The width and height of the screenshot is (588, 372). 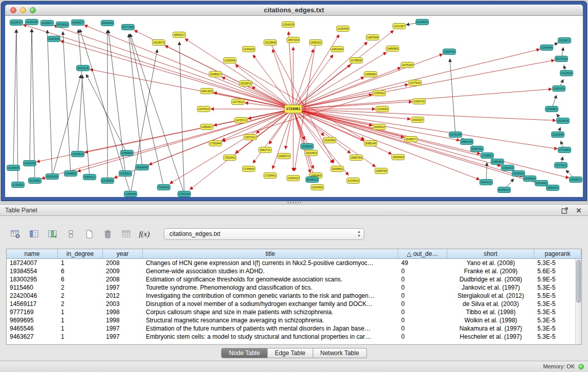 What do you see at coordinates (562, 59) in the screenshot?
I see `graph-node: 9272744` at bounding box center [562, 59].